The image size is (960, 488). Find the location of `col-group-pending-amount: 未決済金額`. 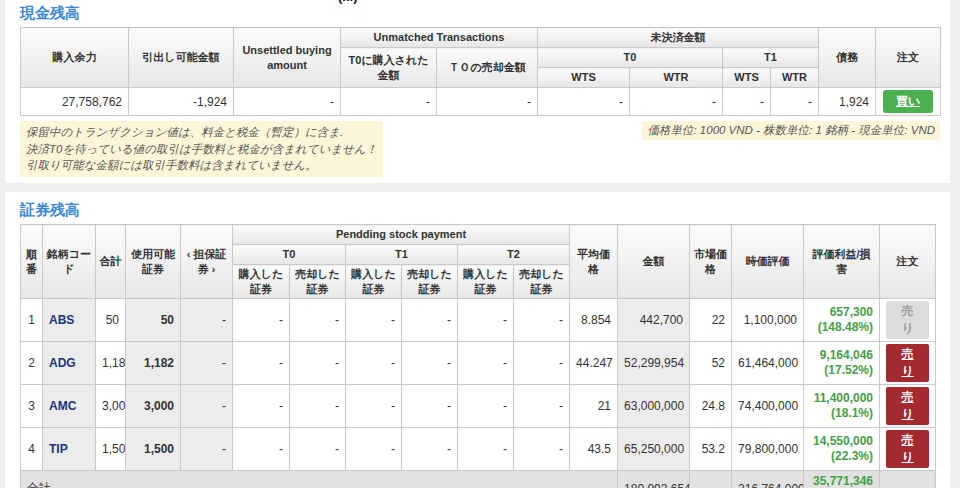

col-group-pending-amount: 未決済金額 is located at coordinates (678, 38).